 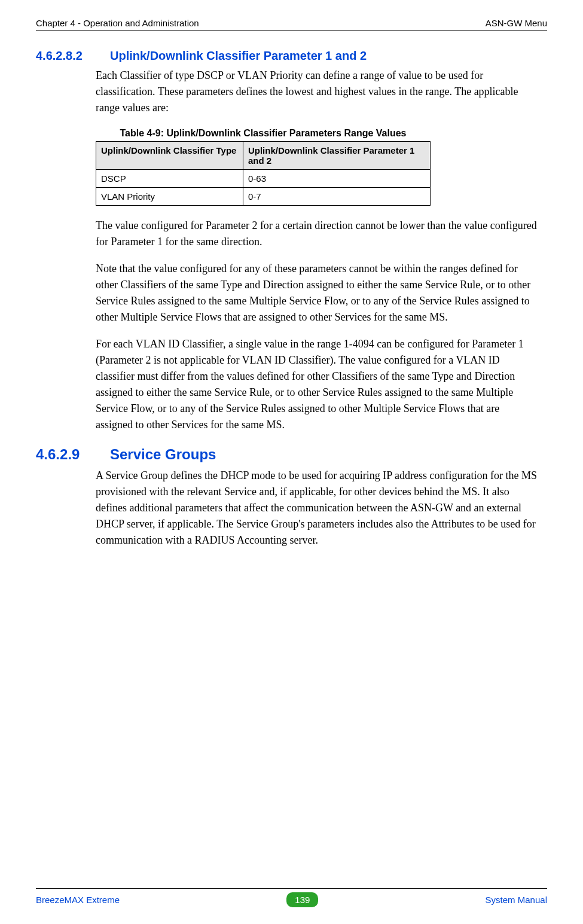 What do you see at coordinates (263, 179) in the screenshot?
I see `table-row: DSCP 0-63` at bounding box center [263, 179].